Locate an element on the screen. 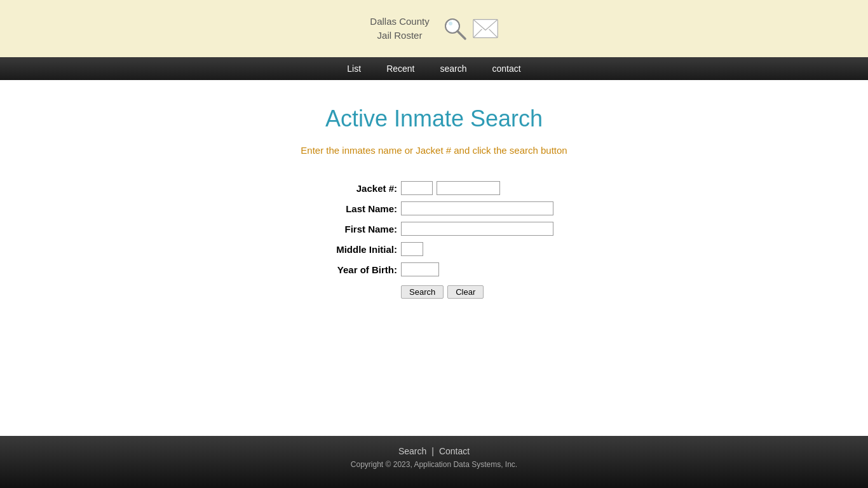 This screenshot has height=488, width=868. year-of-birth-row: Year of Birth: is located at coordinates (377, 269).